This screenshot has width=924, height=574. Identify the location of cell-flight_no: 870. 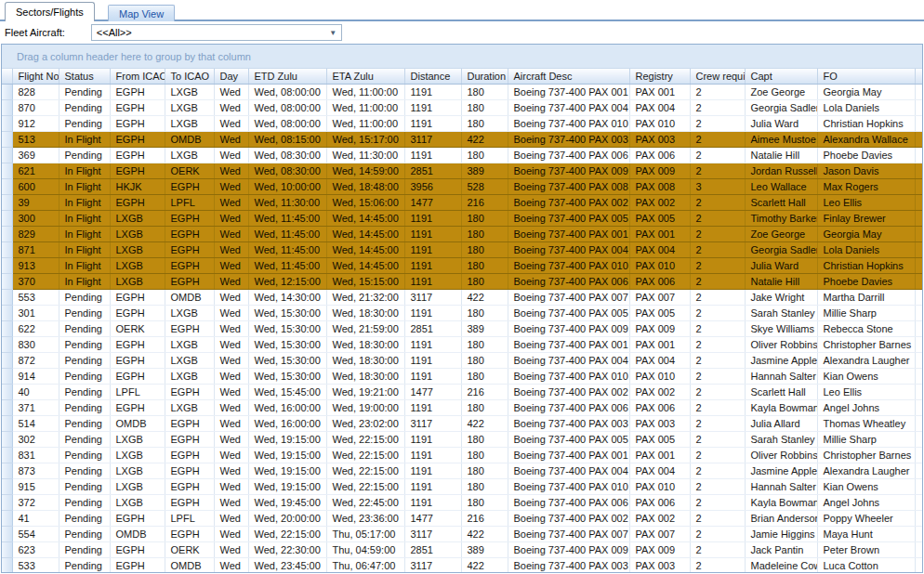
(35, 108).